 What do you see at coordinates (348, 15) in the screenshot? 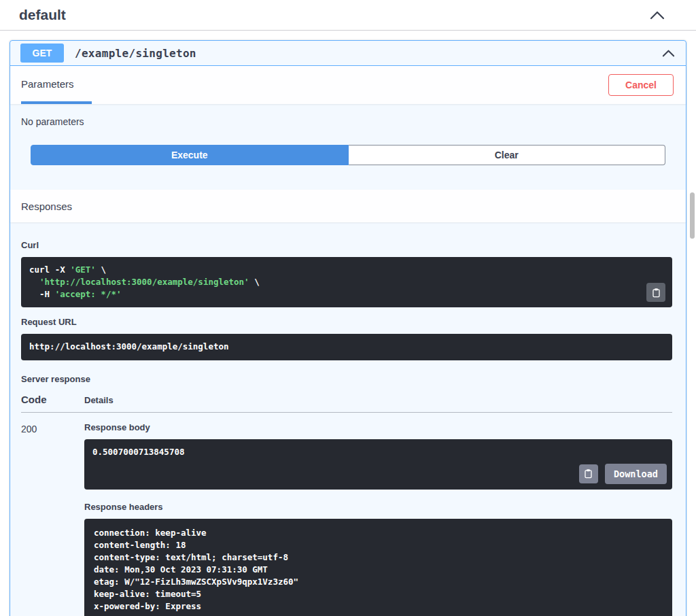
I see `section-default-header: default` at bounding box center [348, 15].